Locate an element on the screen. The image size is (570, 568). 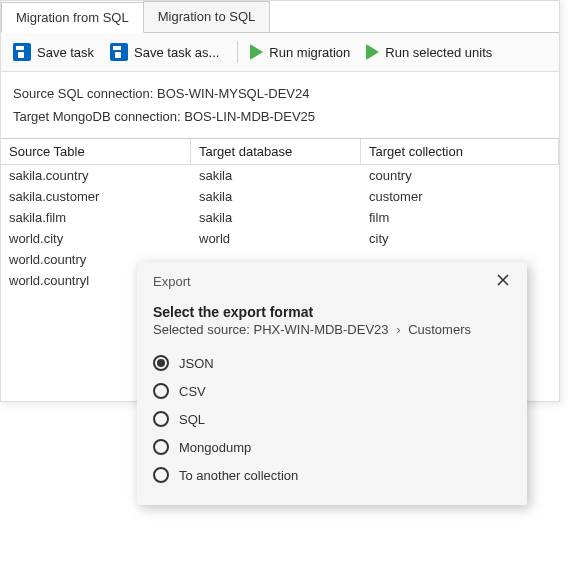
save-as-label: Save task as... is located at coordinates (176, 52).